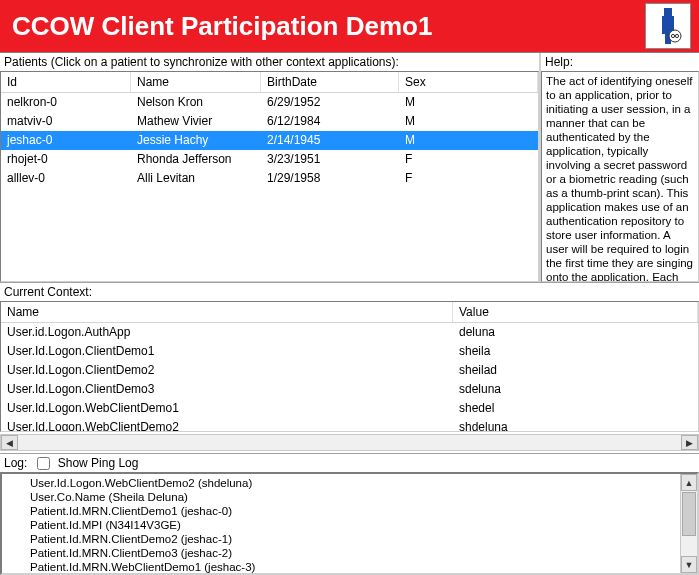 This screenshot has height=575, width=699. Describe the element at coordinates (66, 140) in the screenshot. I see `table-cell: jeshac-0` at that location.